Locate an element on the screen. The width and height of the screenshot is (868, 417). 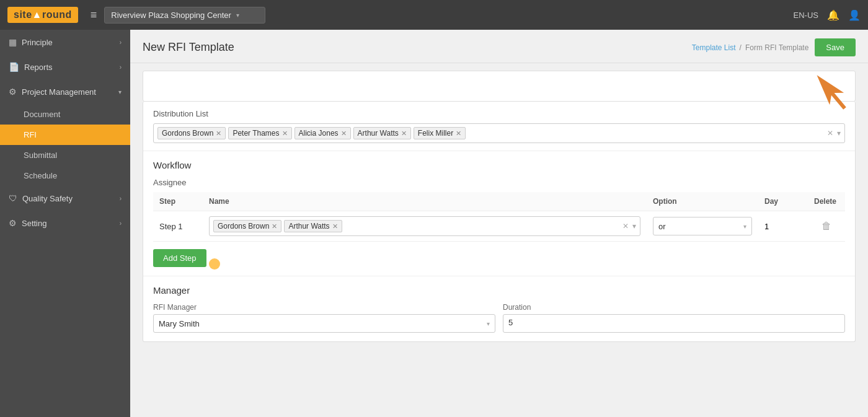
tag-peter-thames: Peter Thames ✕ is located at coordinates (260, 133).